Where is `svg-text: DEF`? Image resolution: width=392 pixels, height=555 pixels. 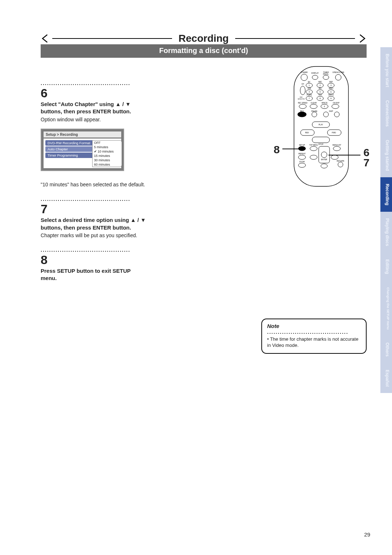
svg-text: DEF is located at coordinates (331, 82).